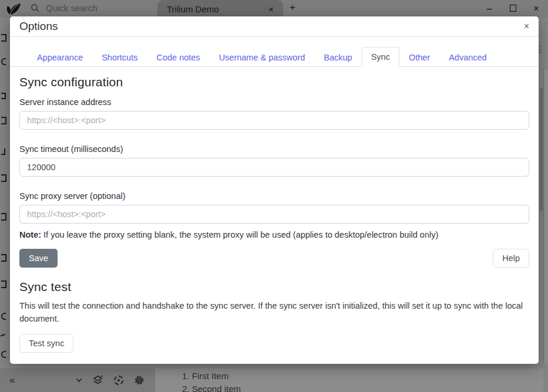 The width and height of the screenshot is (548, 392). I want to click on quick-search-placeholder: Quick search, so click(72, 8).